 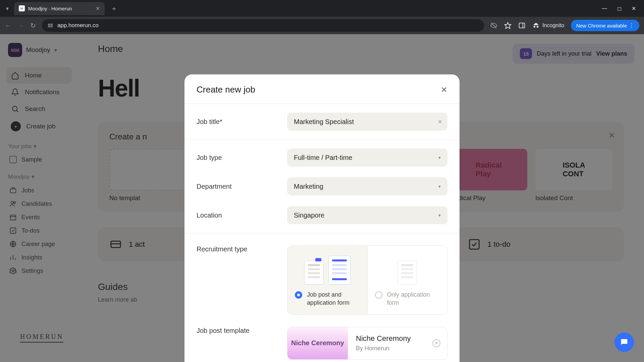 I want to click on department-select: Marketing ▾, so click(x=367, y=186).